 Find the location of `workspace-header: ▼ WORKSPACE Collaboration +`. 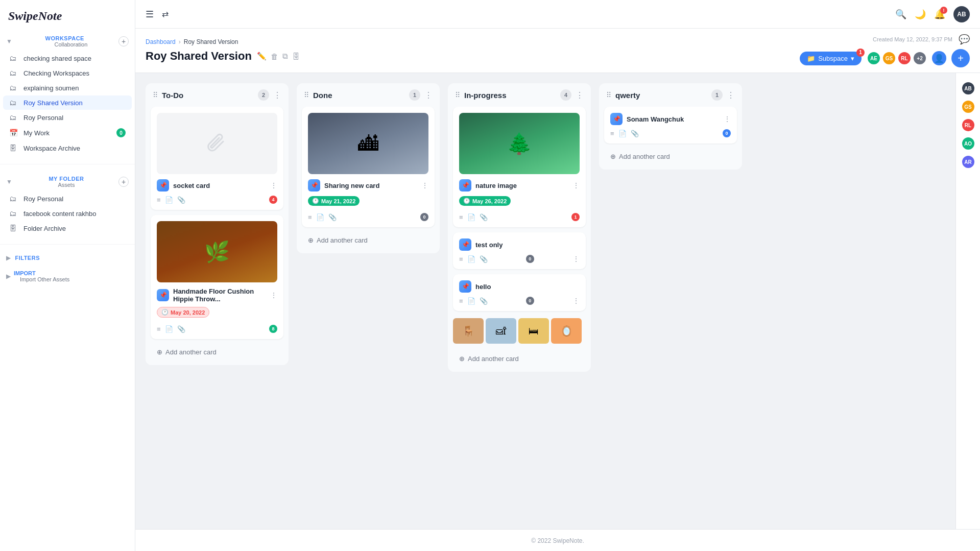

workspace-header: ▼ WORKSPACE Collaboration + is located at coordinates (67, 41).